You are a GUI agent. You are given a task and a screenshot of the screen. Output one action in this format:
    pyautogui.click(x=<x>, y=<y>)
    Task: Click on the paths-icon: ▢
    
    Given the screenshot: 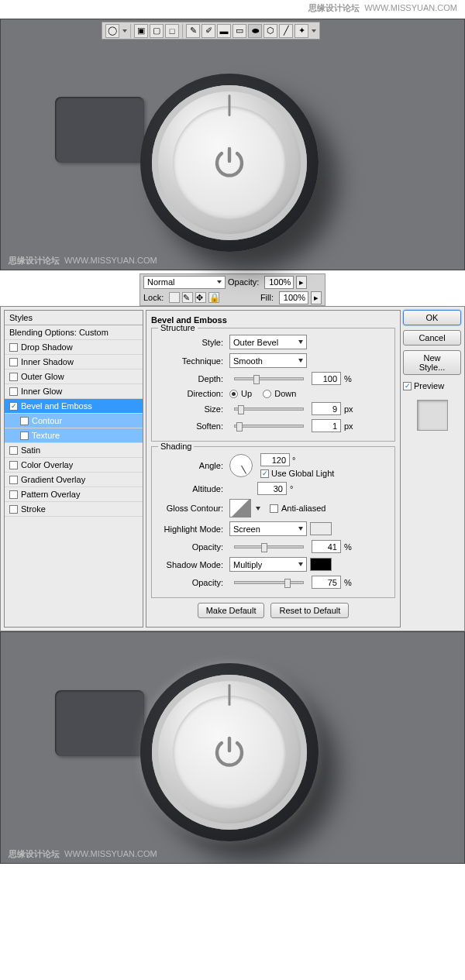 What is the action you would take?
    pyautogui.click(x=157, y=31)
    